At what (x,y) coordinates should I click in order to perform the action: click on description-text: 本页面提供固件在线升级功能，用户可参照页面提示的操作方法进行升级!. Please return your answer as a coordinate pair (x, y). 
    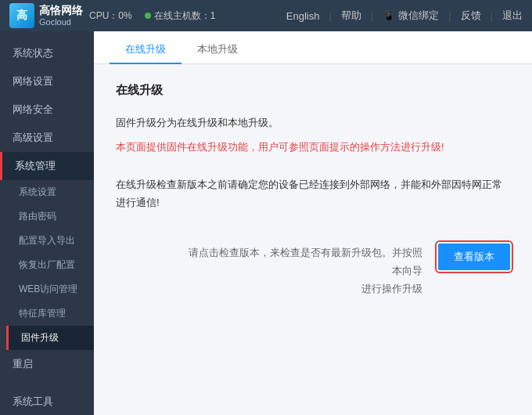
    Looking at the image, I should click on (313, 147).